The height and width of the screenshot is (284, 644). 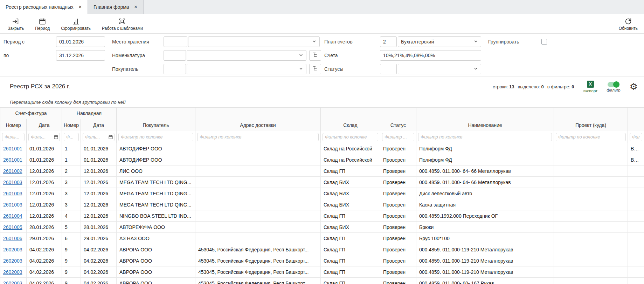 What do you see at coordinates (439, 42) in the screenshot?
I see `plan-select: Бухгалтерский` at bounding box center [439, 42].